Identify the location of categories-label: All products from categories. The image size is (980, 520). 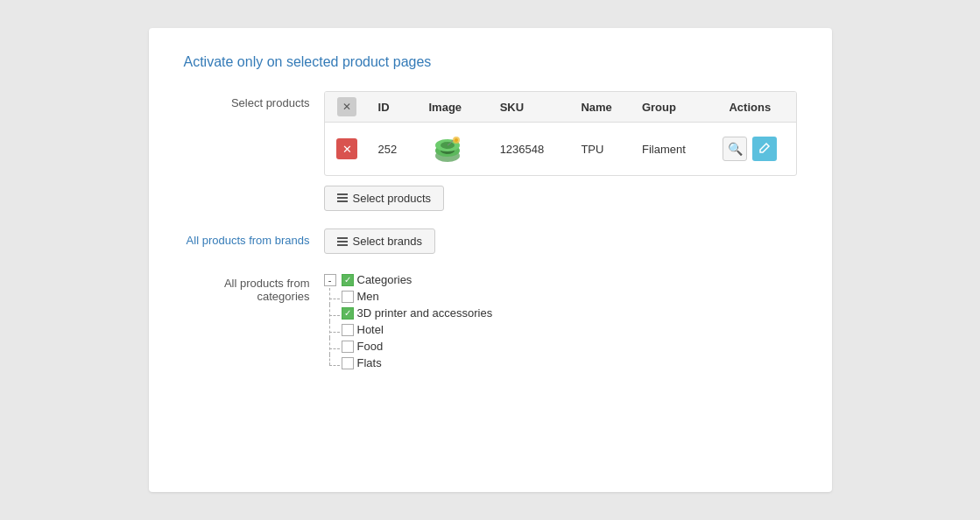
(254, 287).